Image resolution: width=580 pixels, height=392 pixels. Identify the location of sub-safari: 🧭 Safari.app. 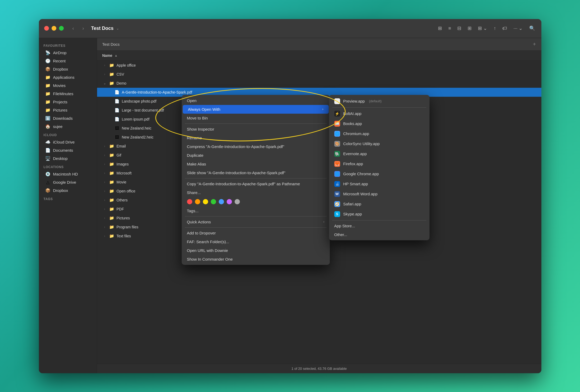
(379, 204).